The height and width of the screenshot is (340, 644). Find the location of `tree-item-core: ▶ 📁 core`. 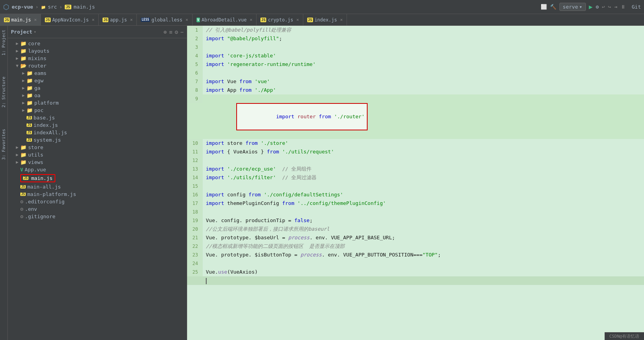

tree-item-core: ▶ 📁 core is located at coordinates (97, 44).